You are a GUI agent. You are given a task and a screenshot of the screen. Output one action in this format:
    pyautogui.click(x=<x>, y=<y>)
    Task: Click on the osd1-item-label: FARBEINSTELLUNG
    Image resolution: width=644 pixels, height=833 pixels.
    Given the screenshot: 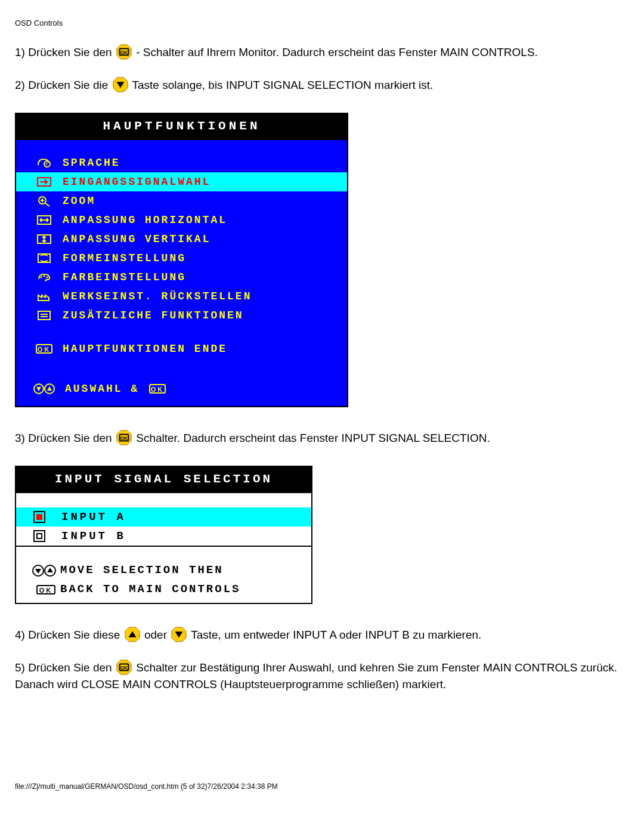 What is the action you would take?
    pyautogui.click(x=120, y=277)
    